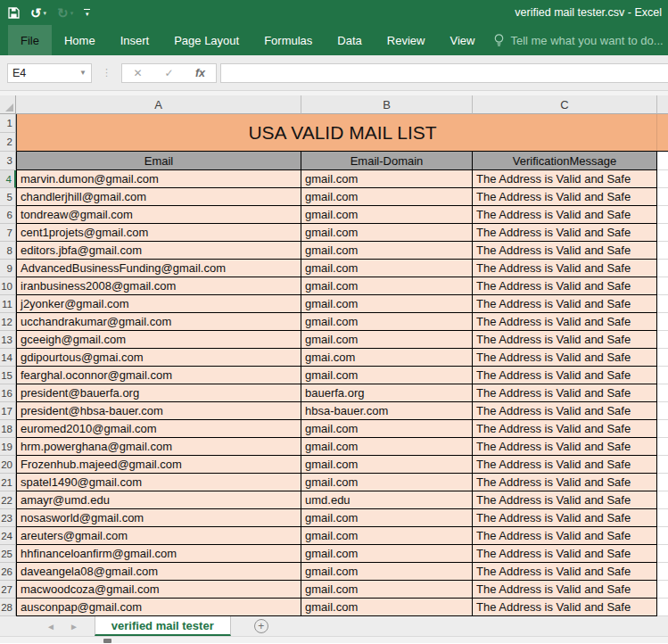 The width and height of the screenshot is (668, 644). What do you see at coordinates (387, 358) in the screenshot?
I see `cell-email-domain: gmai.com` at bounding box center [387, 358].